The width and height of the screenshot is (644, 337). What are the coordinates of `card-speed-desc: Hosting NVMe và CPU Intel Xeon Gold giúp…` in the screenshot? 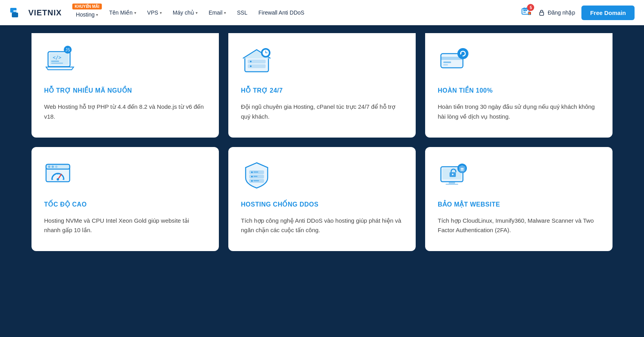 It's located at (125, 226).